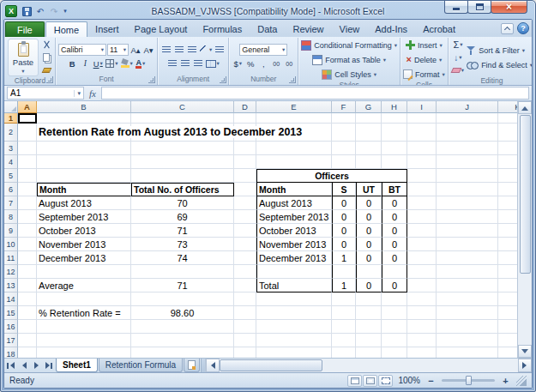 The width and height of the screenshot is (536, 392). Describe the element at coordinates (509, 7) in the screenshot. I see `close-button: ×` at that location.